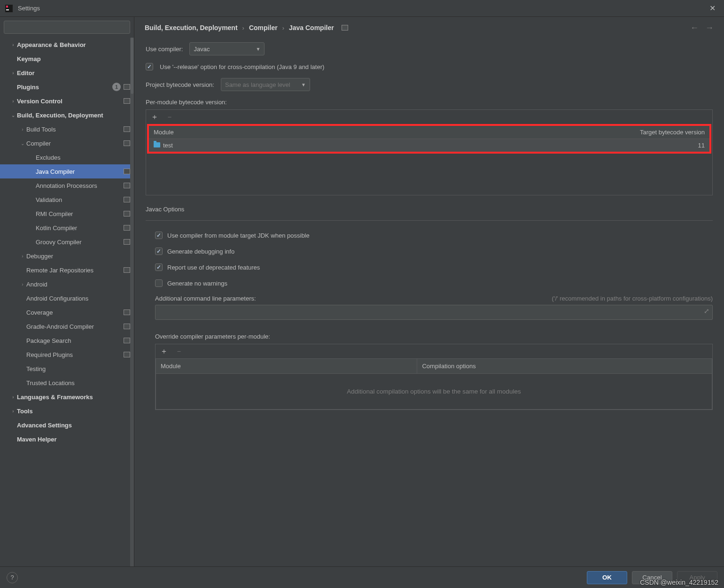  What do you see at coordinates (242, 67) in the screenshot?
I see `release-option-label: Use '--release' option for cross-compila…` at bounding box center [242, 67].